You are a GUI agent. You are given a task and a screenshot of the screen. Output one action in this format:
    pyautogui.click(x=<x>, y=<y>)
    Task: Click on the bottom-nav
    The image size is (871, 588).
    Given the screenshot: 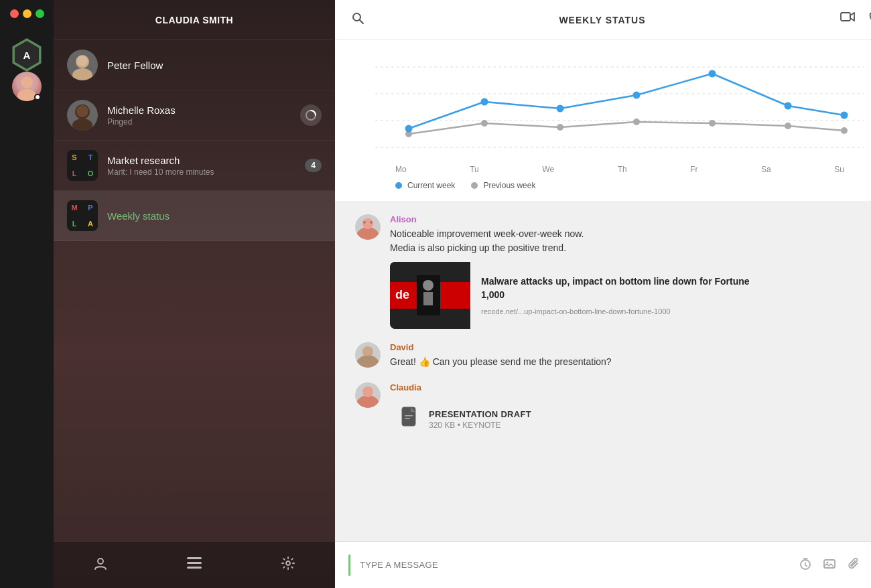 What is the action you would take?
    pyautogui.click(x=194, y=565)
    